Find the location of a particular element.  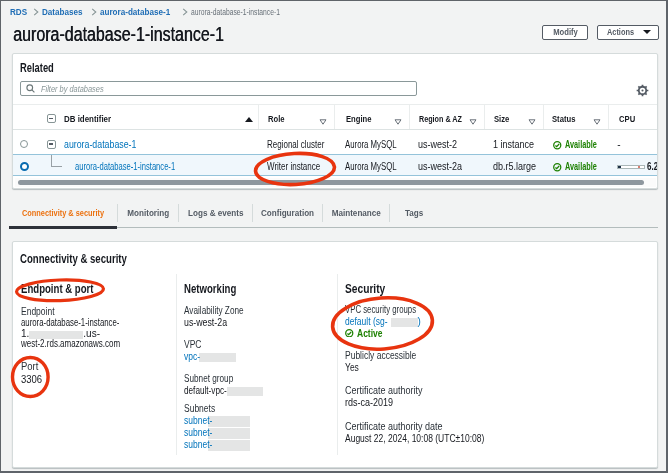

sort-ascending-icon is located at coordinates (249, 120).